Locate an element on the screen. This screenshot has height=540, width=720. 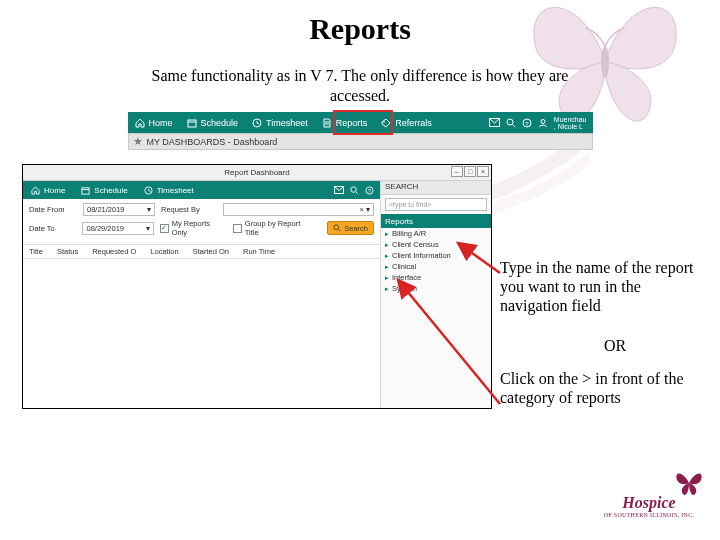
hospice-logo: Hospice OF SOUTHERN ILLINOIS, INC. is located at coordinates (649, 503).